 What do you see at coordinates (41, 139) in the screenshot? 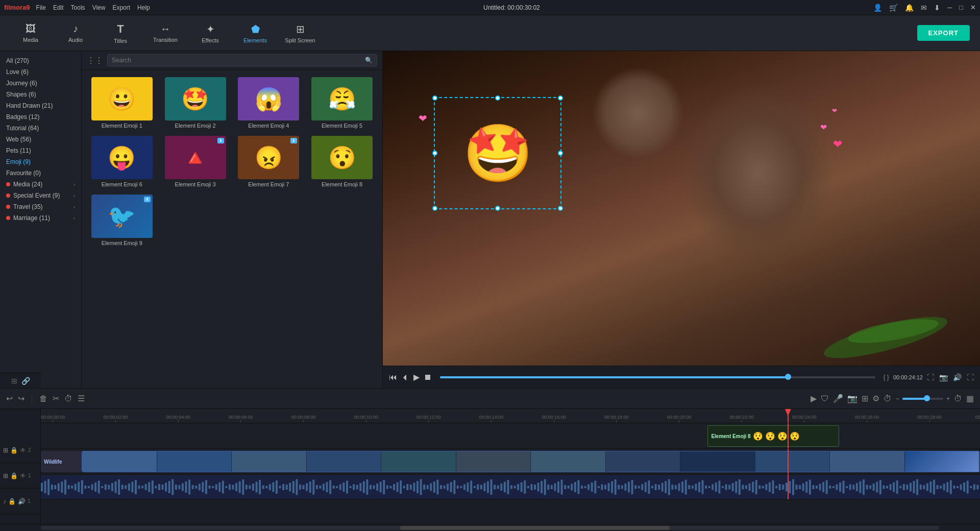
I see `sidebar-item-web: Web (56)` at bounding box center [41, 139].